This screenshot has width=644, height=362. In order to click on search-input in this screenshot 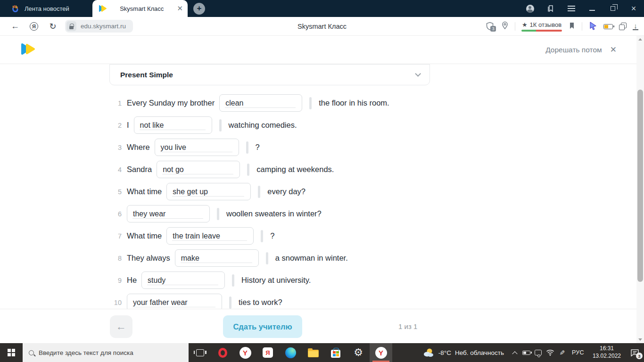, I will do `click(107, 353)`.